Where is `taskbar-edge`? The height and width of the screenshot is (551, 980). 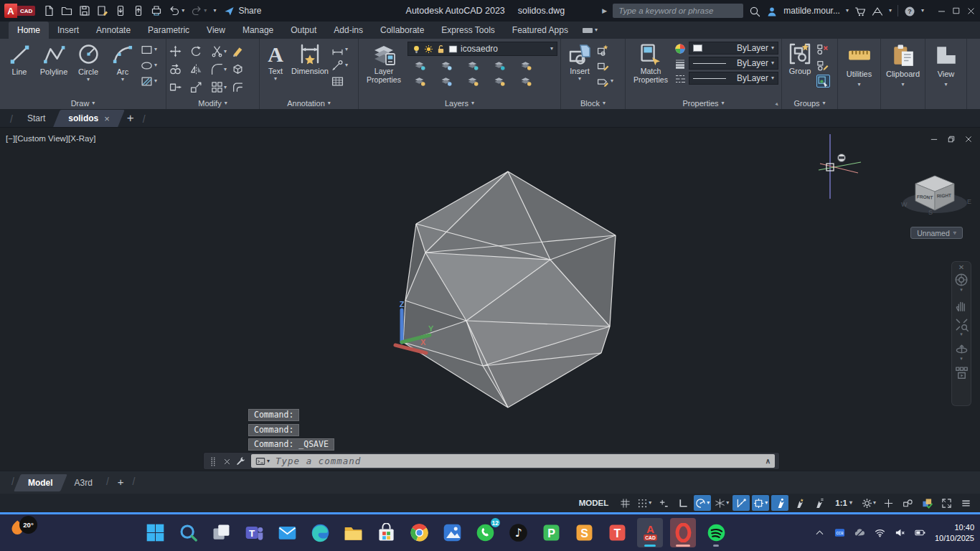 taskbar-edge is located at coordinates (320, 532).